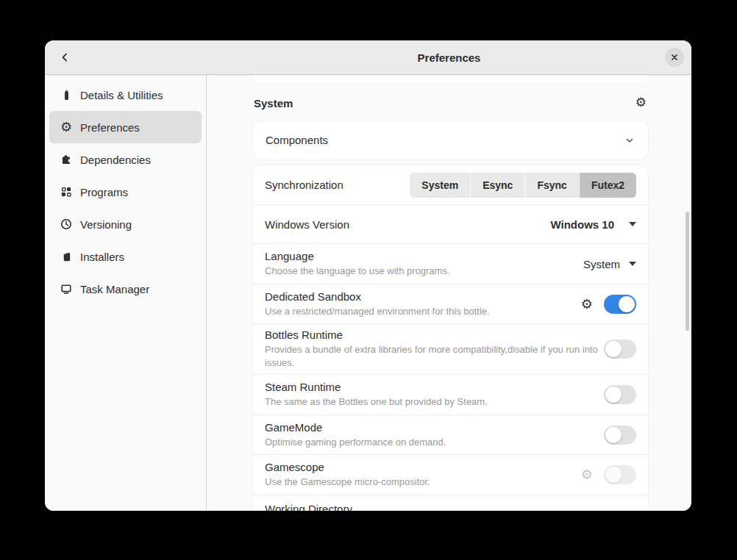  What do you see at coordinates (347, 482) in the screenshot?
I see `row-subtitle: Use the Gamescope micro-compositor.` at bounding box center [347, 482].